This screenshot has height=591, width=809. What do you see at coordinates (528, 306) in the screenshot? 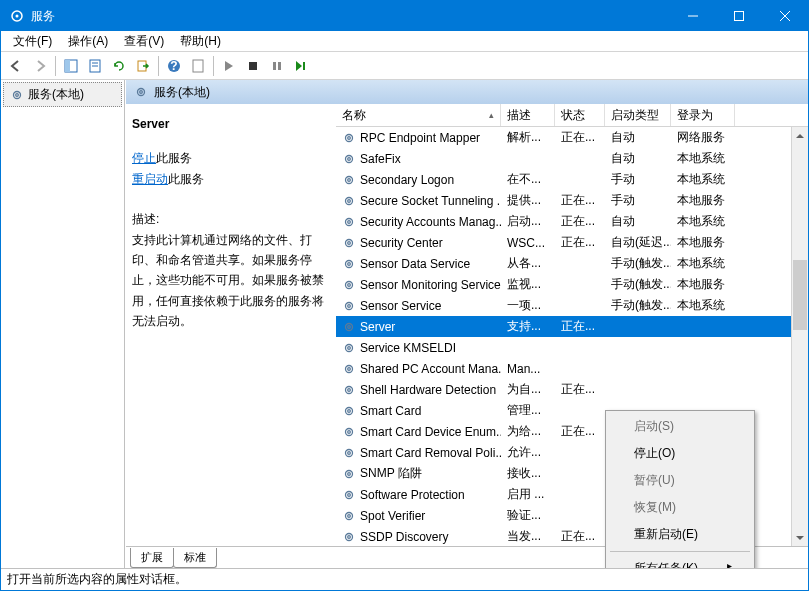
I see `cell-desc: 一项...` at bounding box center [528, 306].